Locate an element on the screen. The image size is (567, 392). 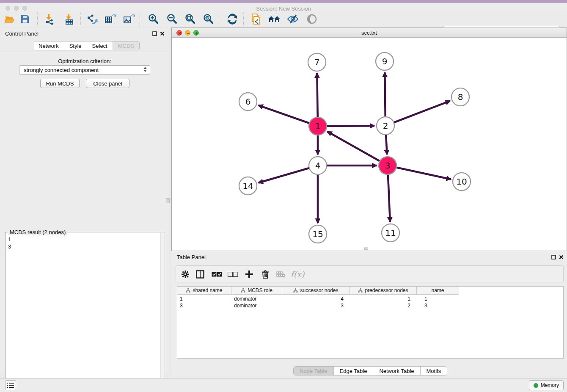
save-session-icon is located at coordinates (25, 19).